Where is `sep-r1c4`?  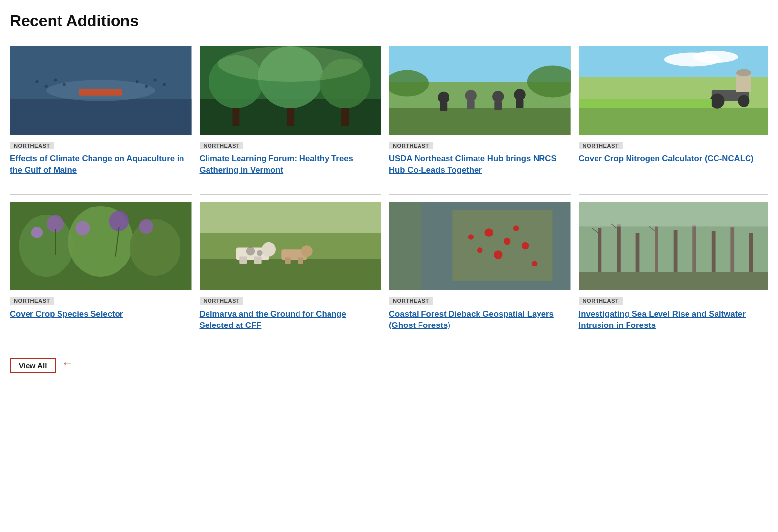 sep-r1c4 is located at coordinates (674, 39).